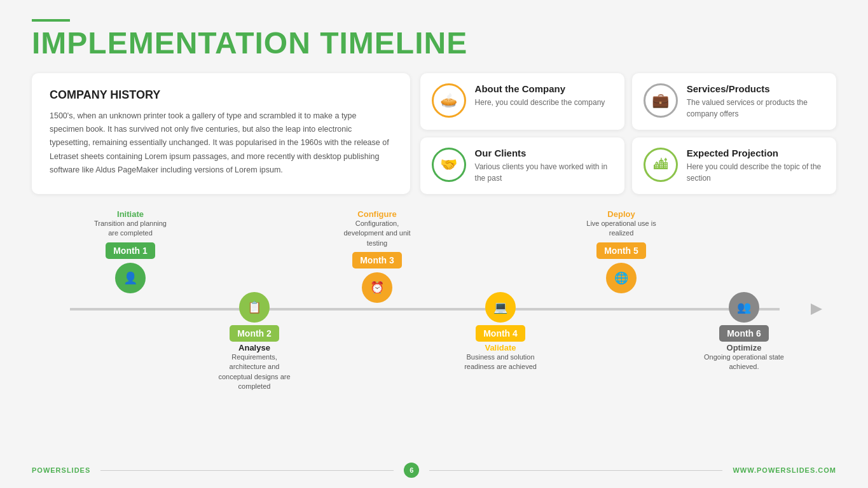 This screenshot has height=488, width=868. What do you see at coordinates (816, 309) in the screenshot?
I see `timeline-arrow` at bounding box center [816, 309].